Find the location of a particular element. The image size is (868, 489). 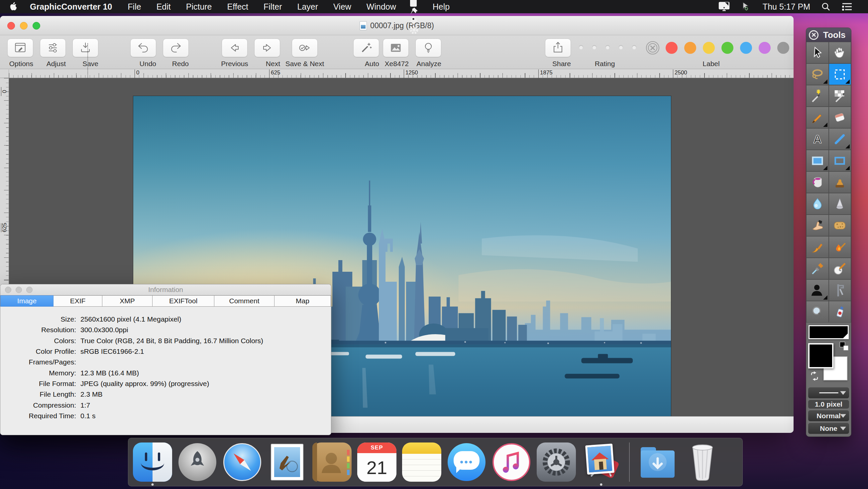

gear-icon is located at coordinates (414, 30).